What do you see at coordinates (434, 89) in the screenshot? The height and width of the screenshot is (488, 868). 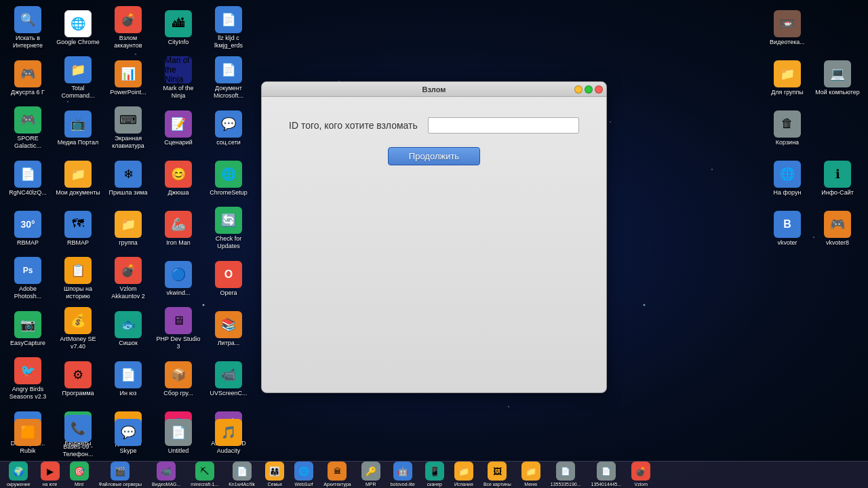 I see `modal-titlebar: Взлом` at bounding box center [434, 89].